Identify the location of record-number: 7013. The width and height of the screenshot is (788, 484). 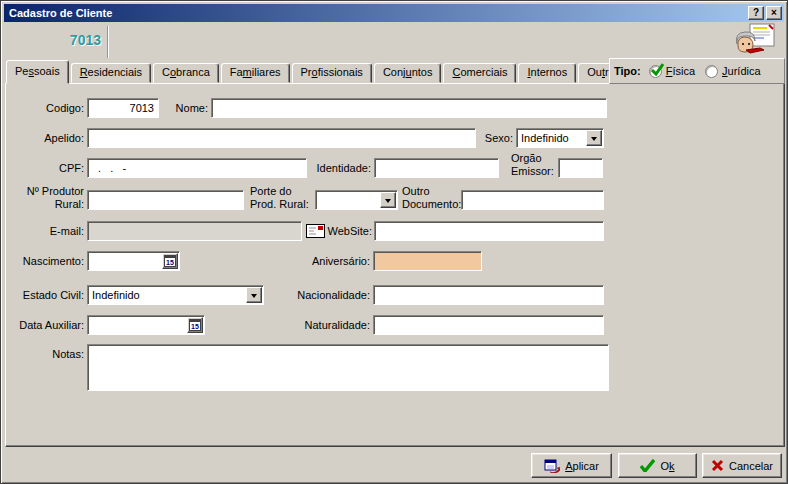
(56, 40).